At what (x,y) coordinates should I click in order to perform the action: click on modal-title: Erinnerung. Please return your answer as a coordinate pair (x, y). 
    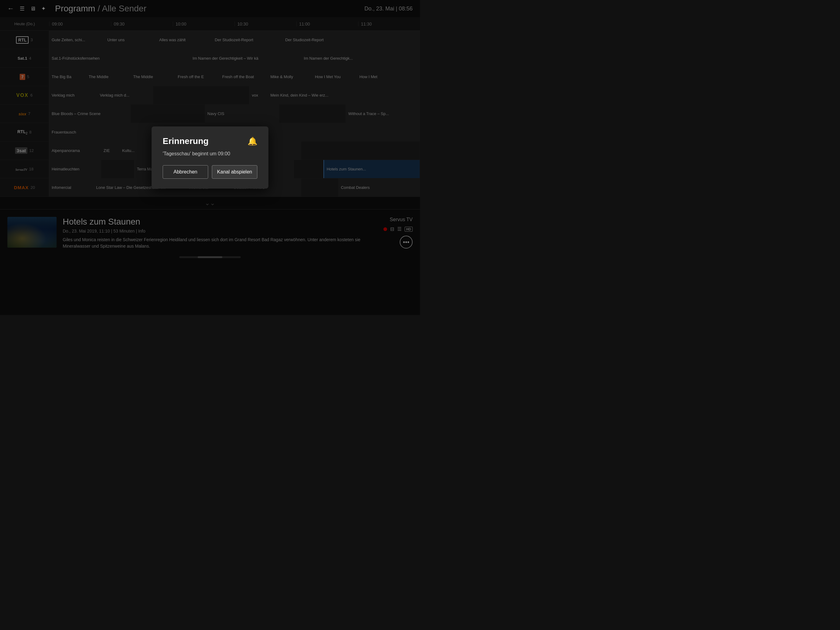
    Looking at the image, I should click on (185, 141).